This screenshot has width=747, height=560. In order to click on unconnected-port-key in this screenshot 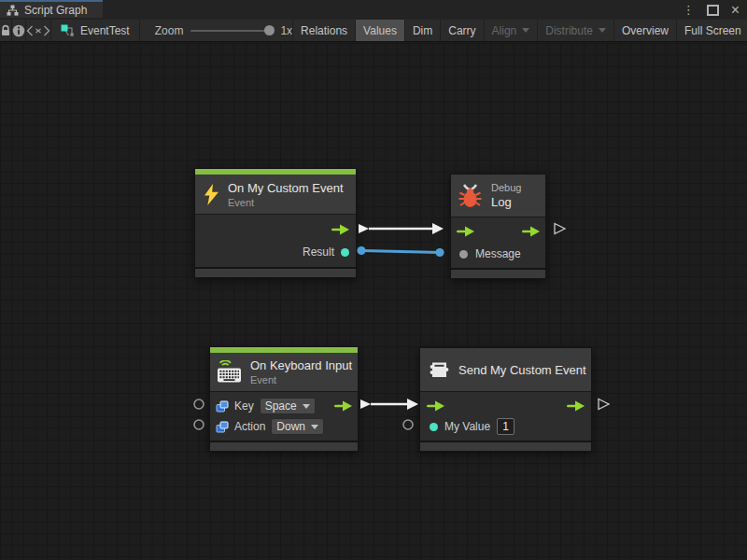, I will do `click(199, 404)`.